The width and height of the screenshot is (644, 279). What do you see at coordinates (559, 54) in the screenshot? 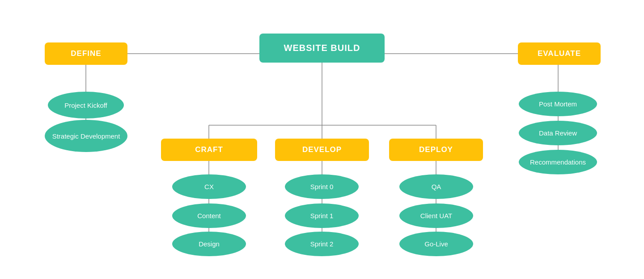
I see `evaluate-box: EVALUATE` at bounding box center [559, 54].